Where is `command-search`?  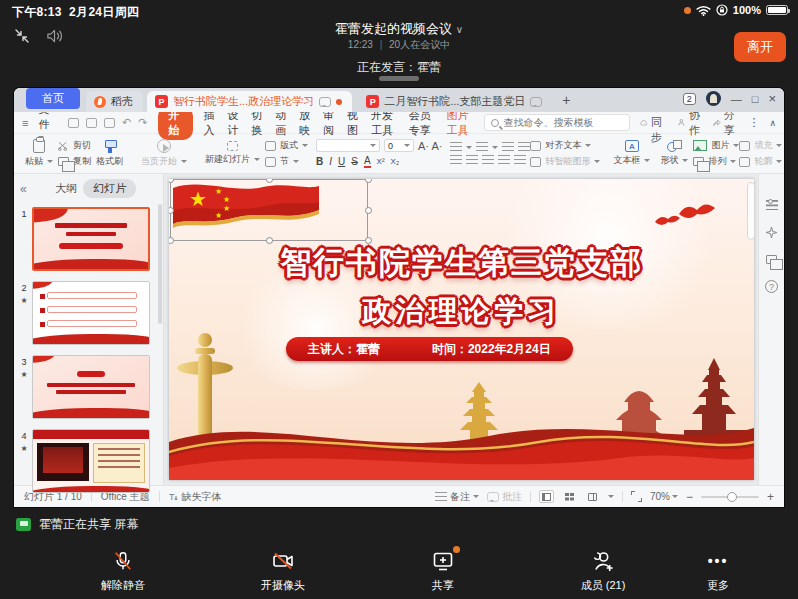
command-search is located at coordinates (557, 122).